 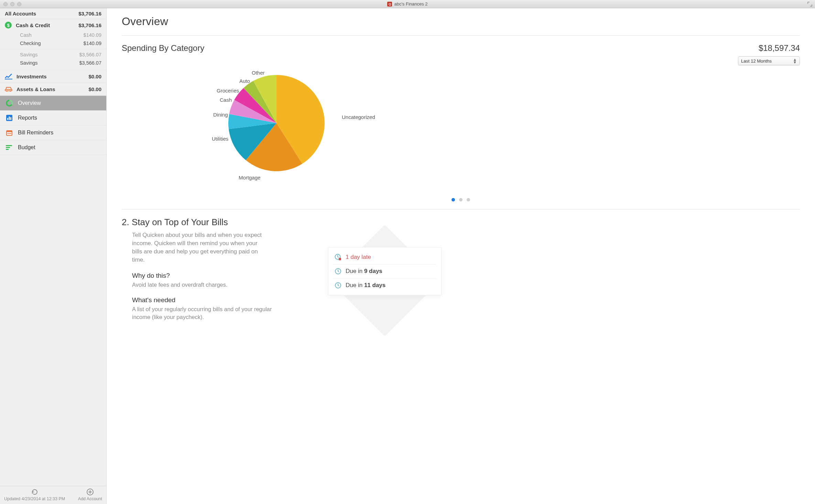 I want to click on sidebar-assets-loans: Assets & Loans $0.00, so click(x=53, y=89).